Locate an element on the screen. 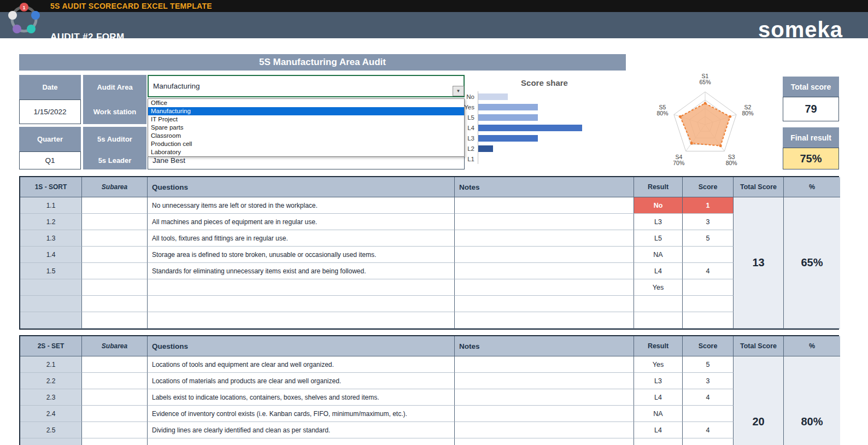 The width and height of the screenshot is (868, 445). radar-axis-label: S165% is located at coordinates (705, 79).